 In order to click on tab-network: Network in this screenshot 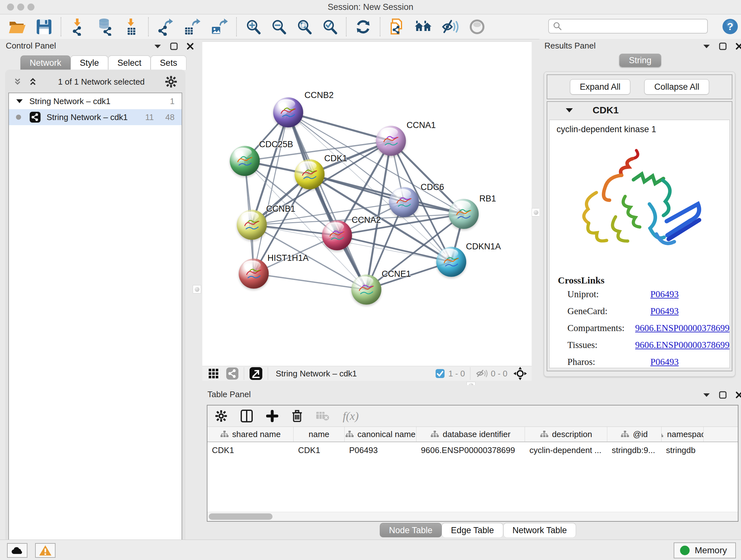, I will do `click(46, 63)`.